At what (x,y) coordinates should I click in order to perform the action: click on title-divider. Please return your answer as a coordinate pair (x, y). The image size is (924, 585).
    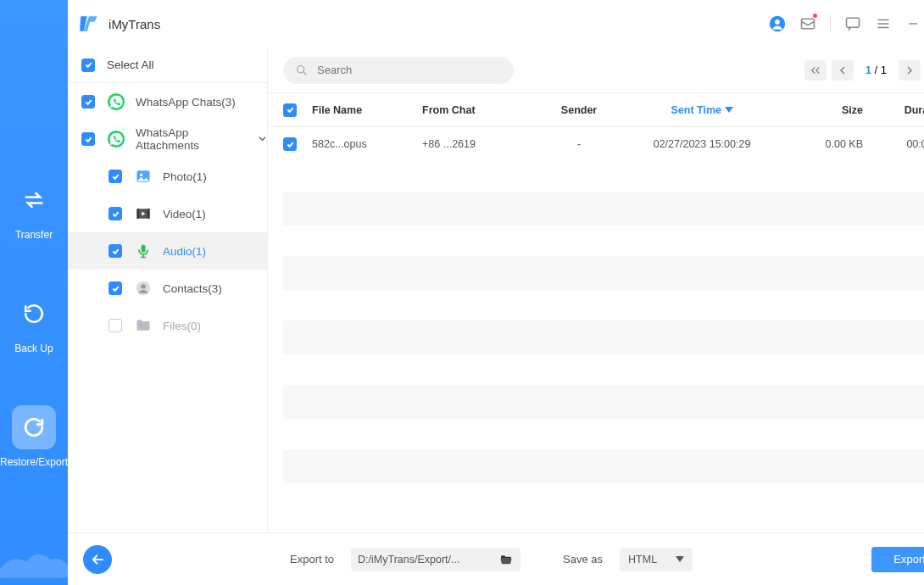
    Looking at the image, I should click on (831, 24).